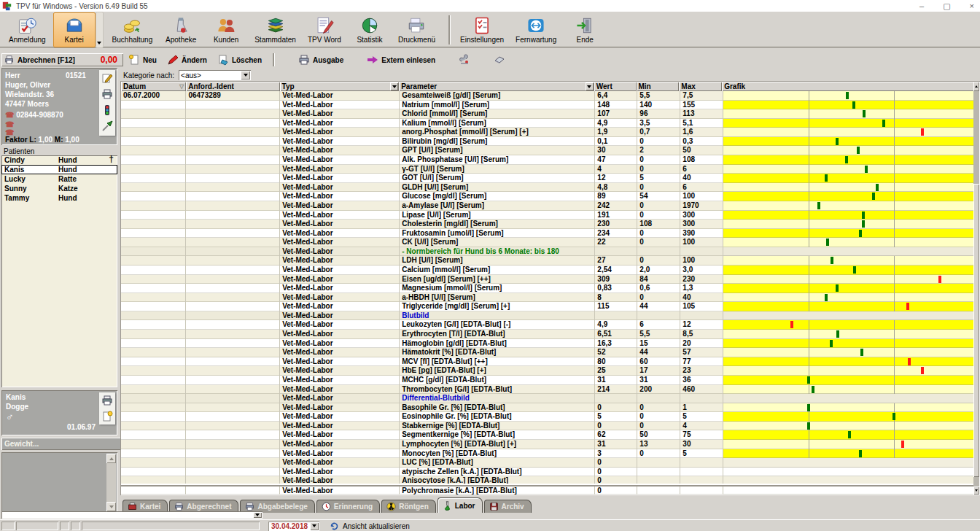 The width and height of the screenshot is (980, 531). Describe the element at coordinates (548, 473) in the screenshot. I see `lab-row: Vet-Med-Laboratypische Zellen [k.A.] [ED…` at that location.